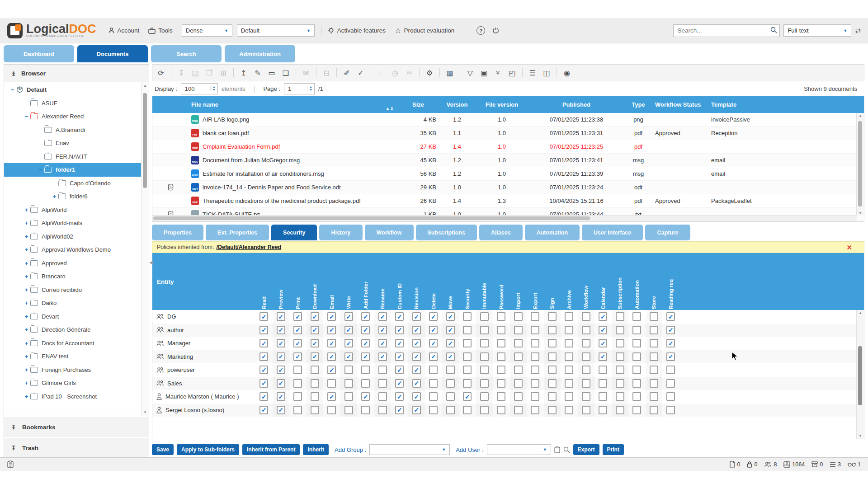  I want to click on tab-dashboard: Dashboard, so click(39, 54).